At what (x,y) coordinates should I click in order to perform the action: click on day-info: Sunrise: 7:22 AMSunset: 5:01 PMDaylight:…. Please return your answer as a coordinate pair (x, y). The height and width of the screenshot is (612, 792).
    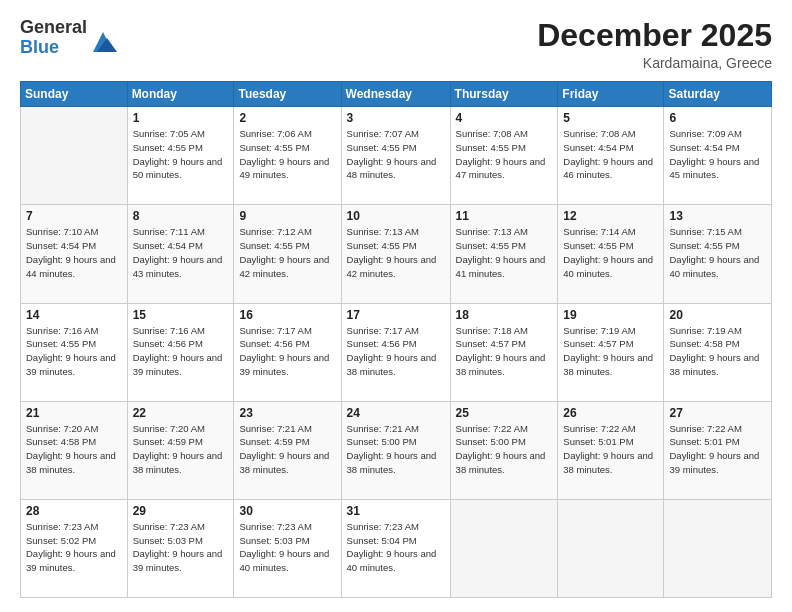
    Looking at the image, I should click on (718, 450).